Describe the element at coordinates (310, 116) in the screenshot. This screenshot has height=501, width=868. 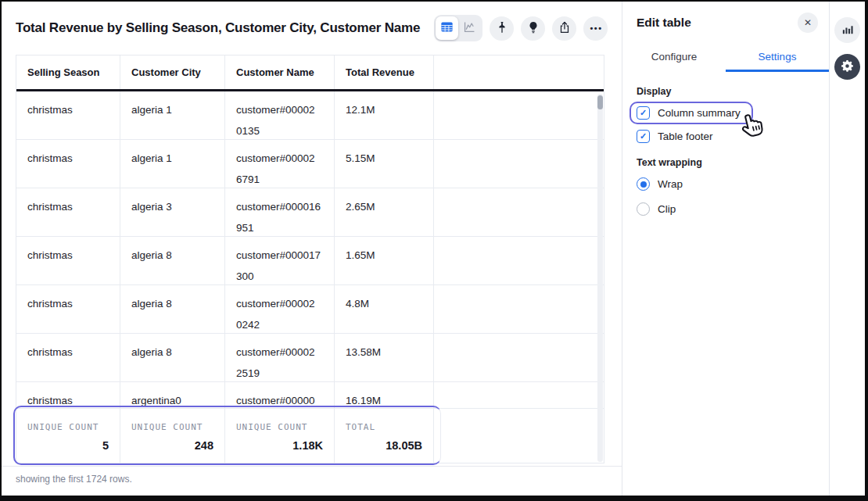
I see `table-row: christmas algeria 1 customer#000020135 1…` at that location.